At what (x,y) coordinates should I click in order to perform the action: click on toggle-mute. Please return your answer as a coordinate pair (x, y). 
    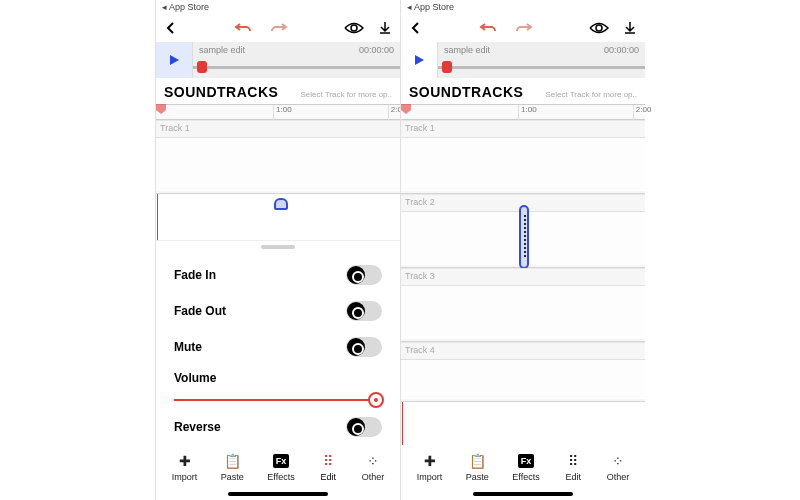
    Looking at the image, I should click on (364, 347).